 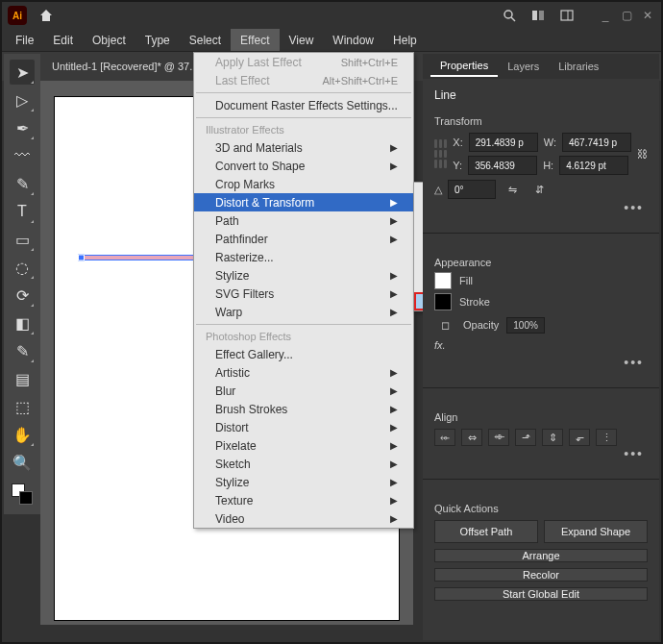 I want to click on arrange-button: Arrange, so click(x=541, y=556).